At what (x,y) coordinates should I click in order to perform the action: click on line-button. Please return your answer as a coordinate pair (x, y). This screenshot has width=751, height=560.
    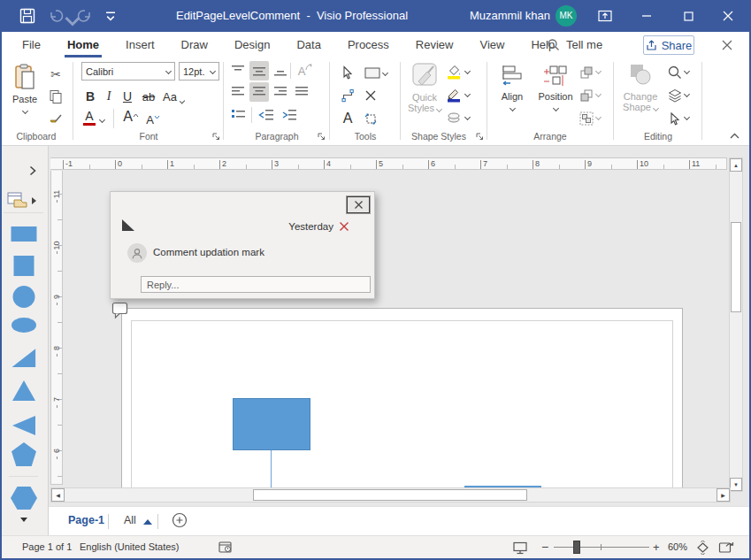
    Looking at the image, I should click on (454, 95).